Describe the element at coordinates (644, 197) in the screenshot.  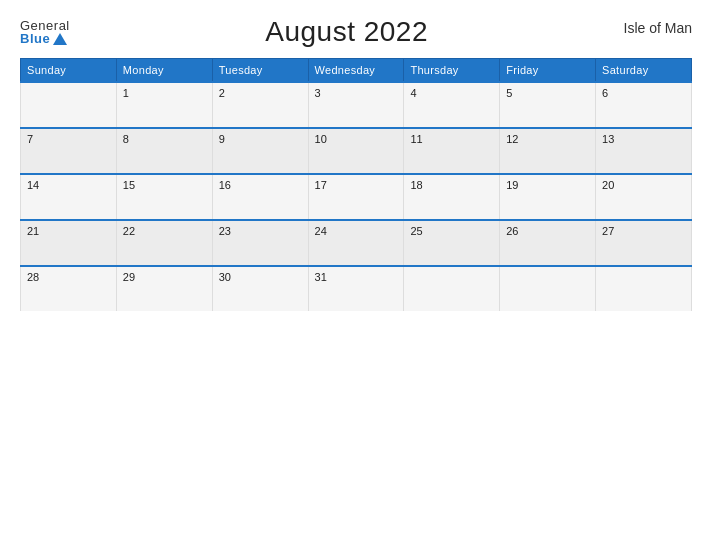
I see `calendar-day-cell: 20` at that location.